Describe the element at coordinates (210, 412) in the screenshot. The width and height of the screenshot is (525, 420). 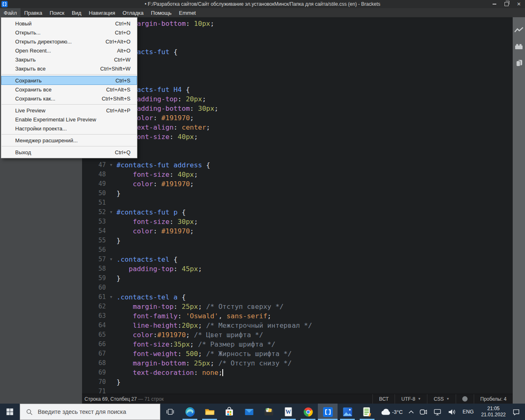
I see `taskbar-app-explorer` at that location.